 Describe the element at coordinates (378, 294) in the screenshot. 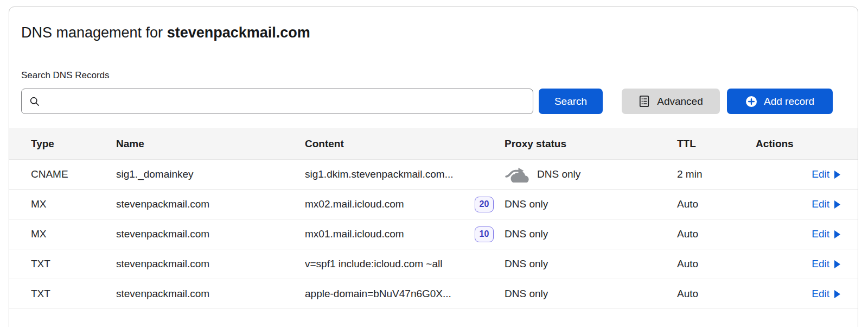

I see `record-content-text: apple-domain=bNuV47n6G0X...` at that location.